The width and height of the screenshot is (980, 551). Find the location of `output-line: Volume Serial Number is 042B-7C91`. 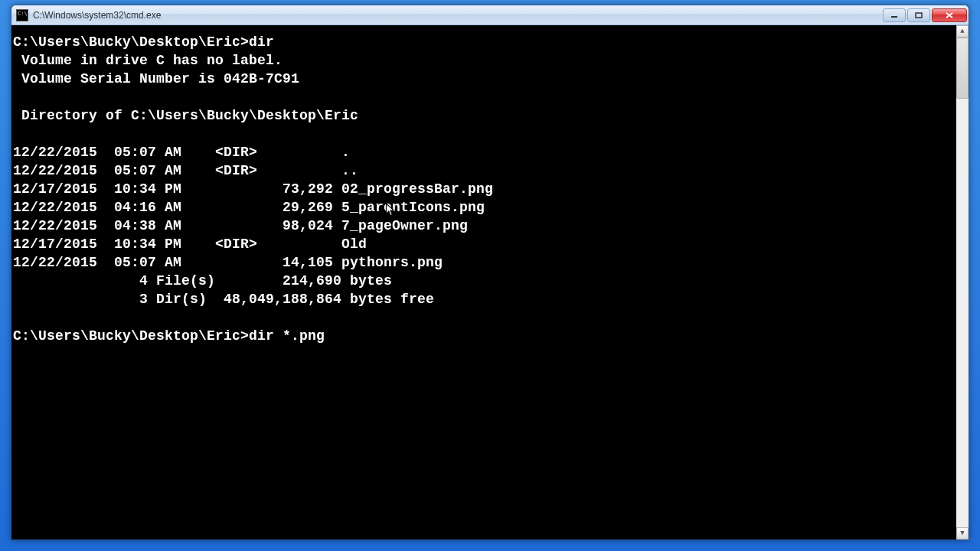

output-line: Volume Serial Number is 042B-7C91 is located at coordinates (156, 79).